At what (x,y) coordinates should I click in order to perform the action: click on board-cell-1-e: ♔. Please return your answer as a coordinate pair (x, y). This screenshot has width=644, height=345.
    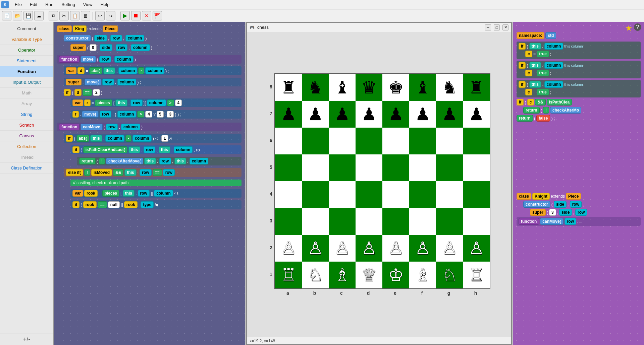
    Looking at the image, I should click on (396, 275).